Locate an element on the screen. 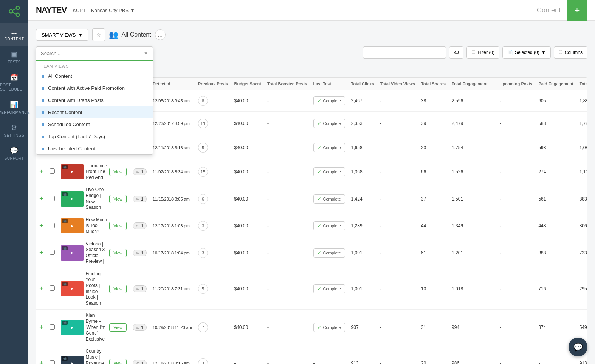 The image size is (595, 364). dropdown-item-top-content: ∎ Top Content (Last 7 Days) is located at coordinates (95, 136).